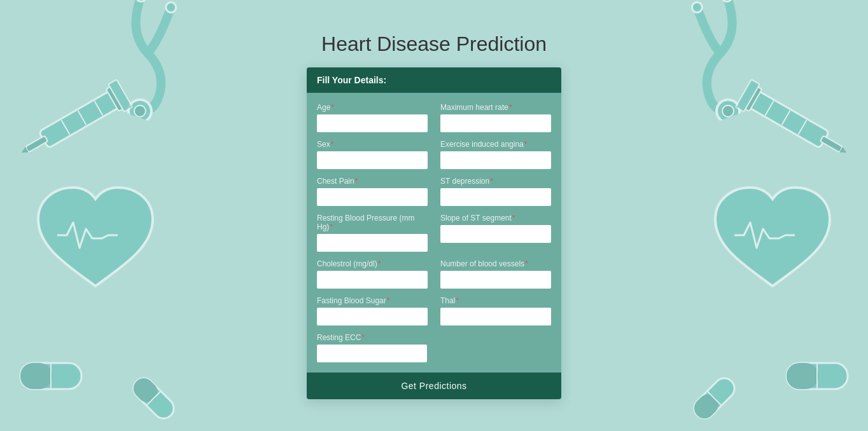 The width and height of the screenshot is (868, 431). What do you see at coordinates (496, 107) in the screenshot?
I see `label-max-heart-rate: Maximum heart rate*` at bounding box center [496, 107].